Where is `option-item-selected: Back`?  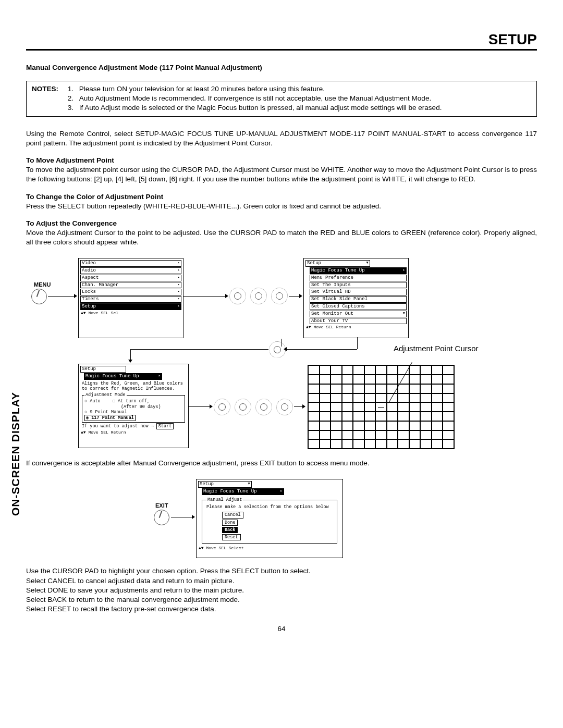
option-item-selected: Back is located at coordinates (230, 530).